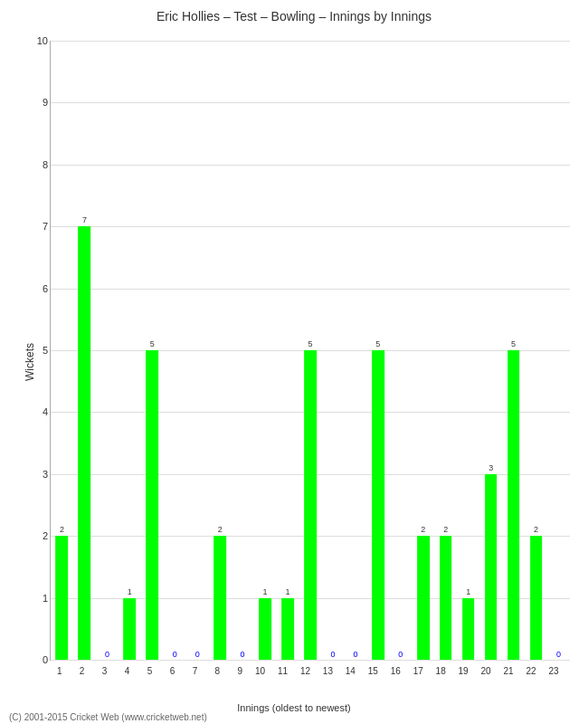 This screenshot has height=724, width=588. What do you see at coordinates (62, 350) in the screenshot?
I see `bar-group: 21` at bounding box center [62, 350].